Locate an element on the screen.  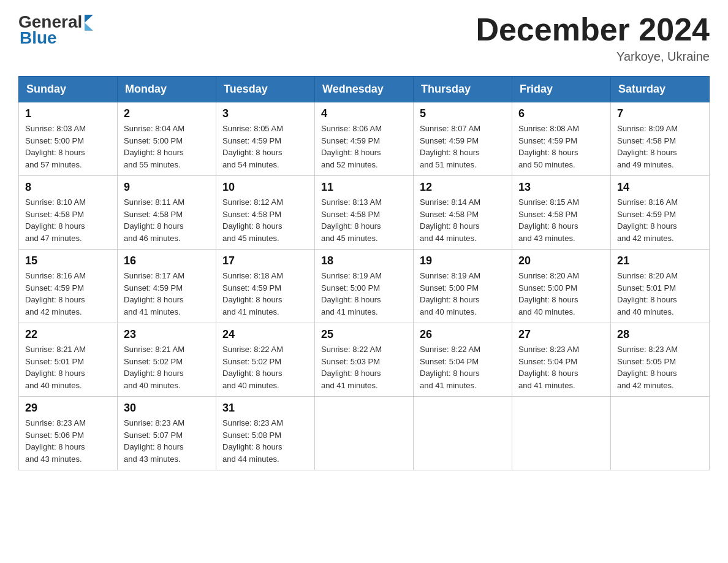
calendar-header-row: Sunday Monday Tuesday Wednesday Thursday… is located at coordinates (364, 90).